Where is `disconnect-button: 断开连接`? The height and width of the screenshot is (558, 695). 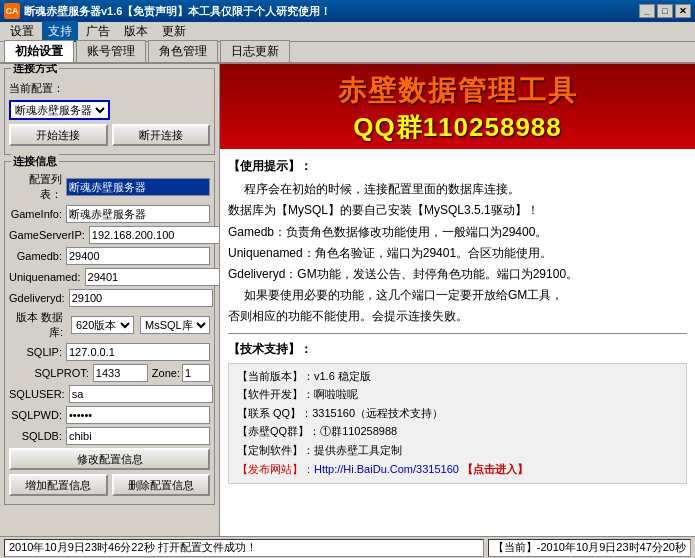 disconnect-button: 断开连接 is located at coordinates (162, 135).